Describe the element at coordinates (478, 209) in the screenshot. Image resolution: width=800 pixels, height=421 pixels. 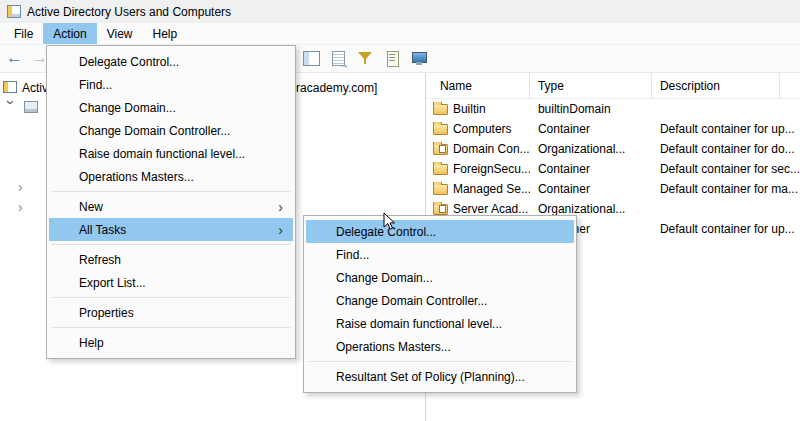
I see `cell-name: Server Acad...` at that location.